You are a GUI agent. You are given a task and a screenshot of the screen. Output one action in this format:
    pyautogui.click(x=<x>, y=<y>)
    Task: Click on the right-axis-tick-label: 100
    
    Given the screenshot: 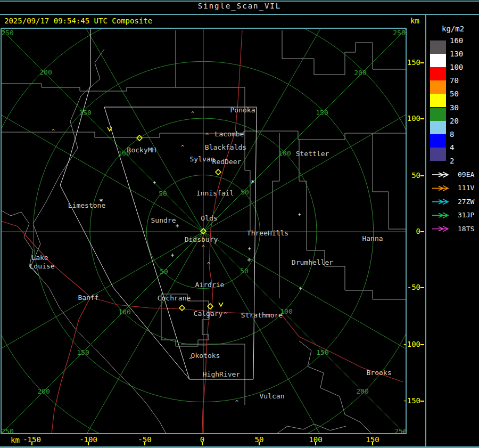 What is the action you would take?
    pyautogui.click(x=411, y=118)
    